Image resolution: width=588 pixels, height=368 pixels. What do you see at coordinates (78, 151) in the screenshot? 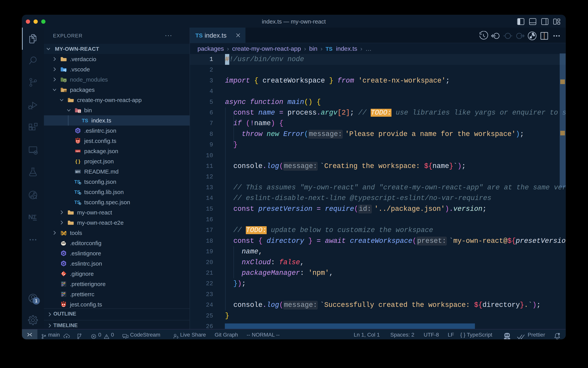
I see `svg-text: npm` at bounding box center [78, 151].